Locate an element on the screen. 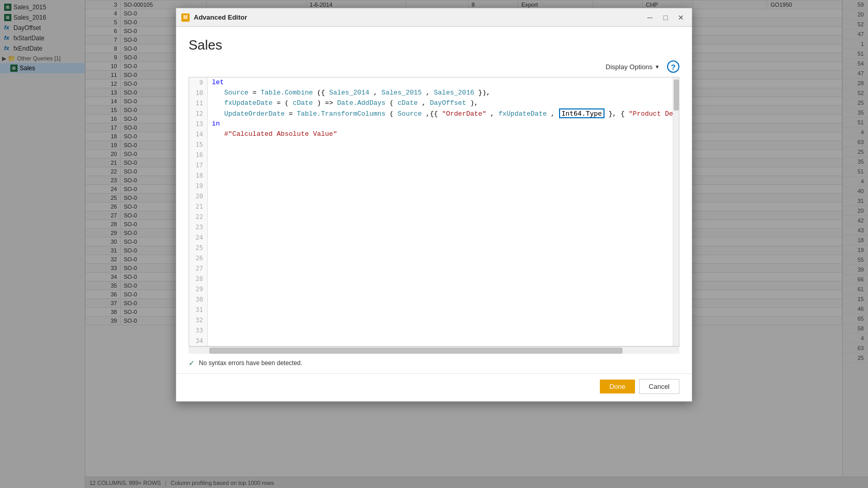  display-options-button: Display Options ▼ is located at coordinates (632, 67).